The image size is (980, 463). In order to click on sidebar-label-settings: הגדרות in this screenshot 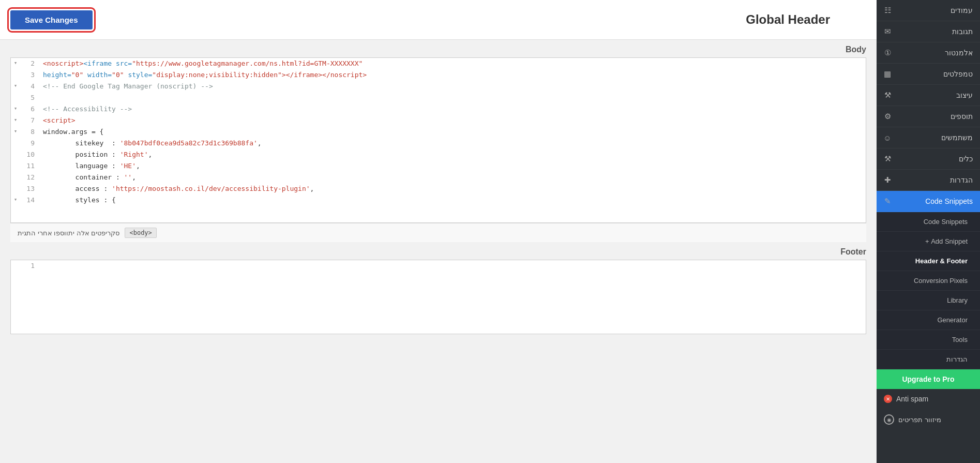, I will do `click(935, 180)`.